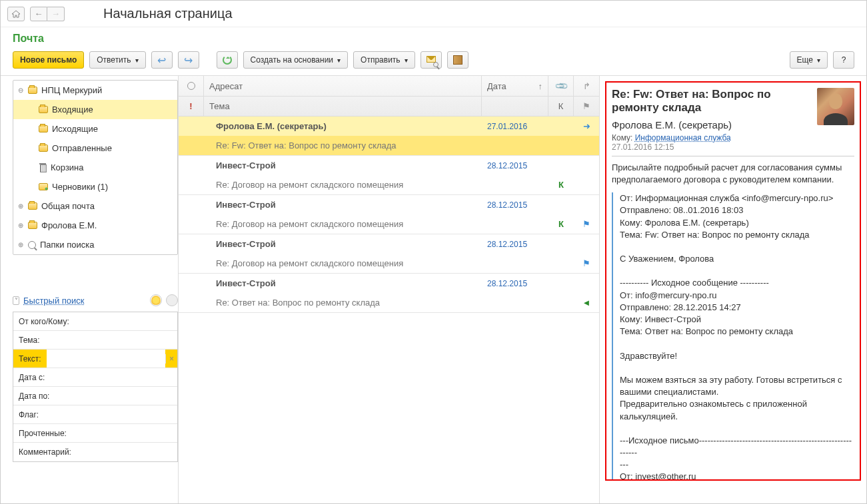  What do you see at coordinates (191, 86) in the screenshot?
I see `col-read-indicator` at bounding box center [191, 86].